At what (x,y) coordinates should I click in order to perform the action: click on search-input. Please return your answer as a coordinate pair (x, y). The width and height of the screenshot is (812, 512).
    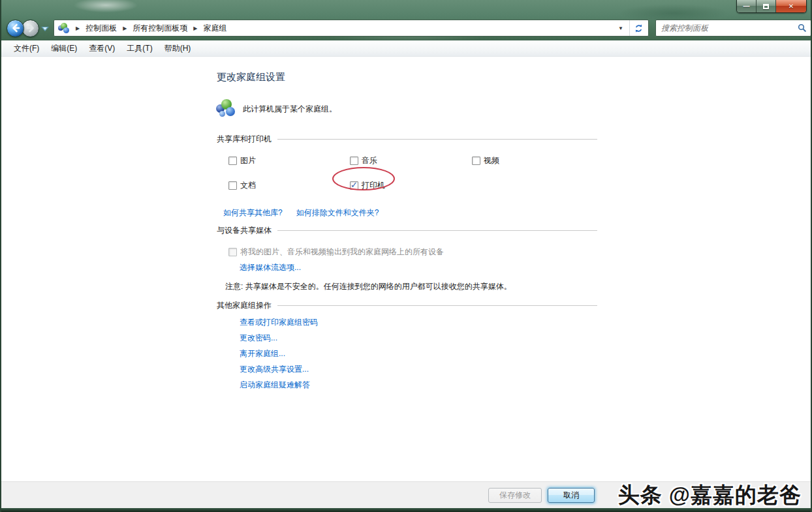
    Looking at the image, I should click on (730, 28).